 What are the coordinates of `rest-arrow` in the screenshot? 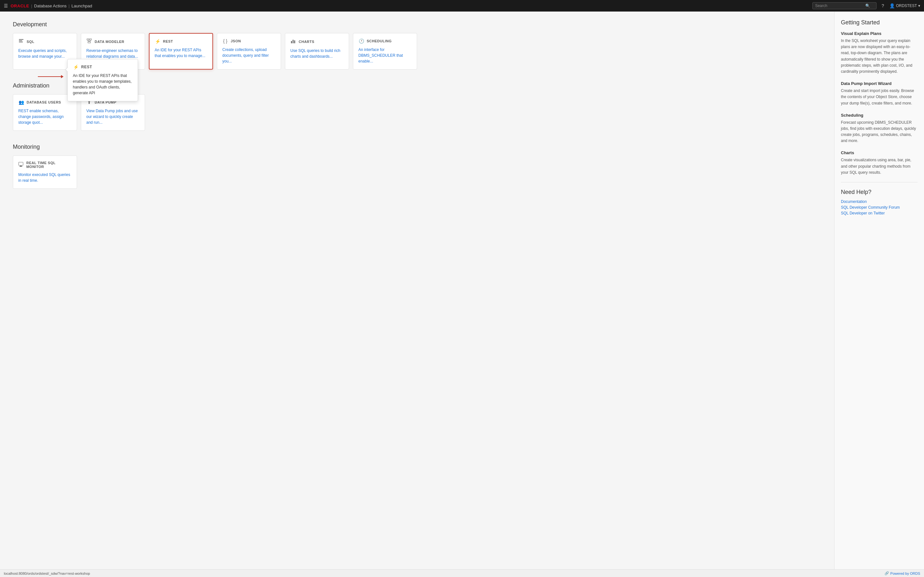 It's located at (50, 77).